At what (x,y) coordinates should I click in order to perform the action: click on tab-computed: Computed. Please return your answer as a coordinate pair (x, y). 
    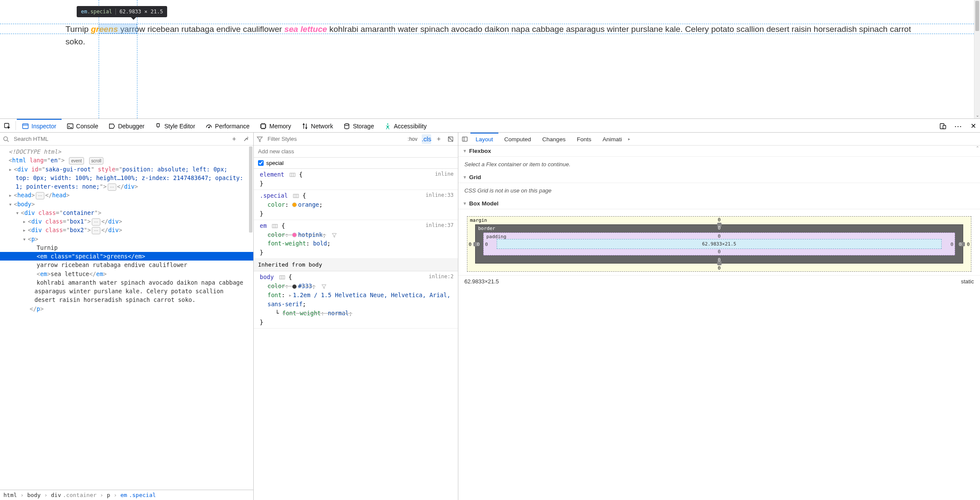
    Looking at the image, I should click on (518, 139).